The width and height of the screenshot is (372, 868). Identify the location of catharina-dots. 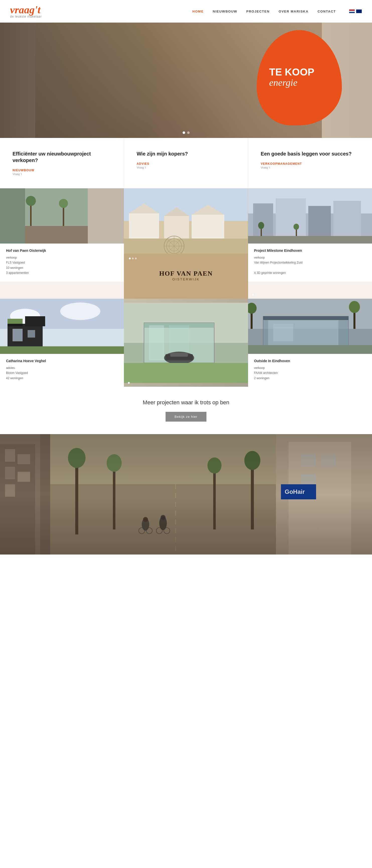
(5, 383).